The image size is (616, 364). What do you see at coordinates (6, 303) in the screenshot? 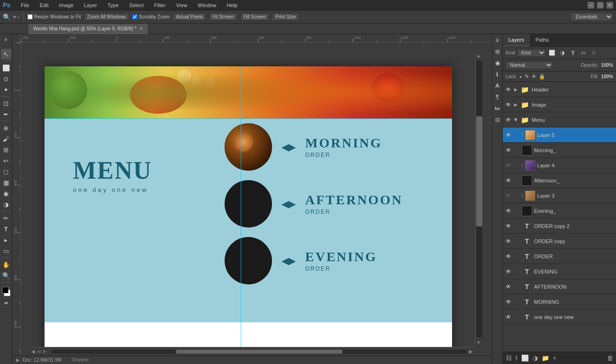
I see `swap-colors-icon: ⇄` at bounding box center [6, 303].